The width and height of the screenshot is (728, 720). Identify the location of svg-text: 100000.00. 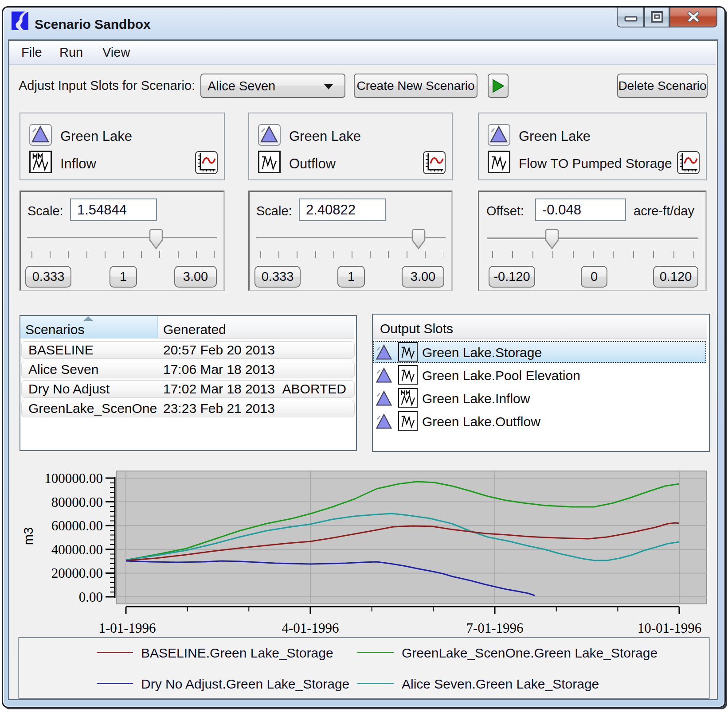
(74, 479).